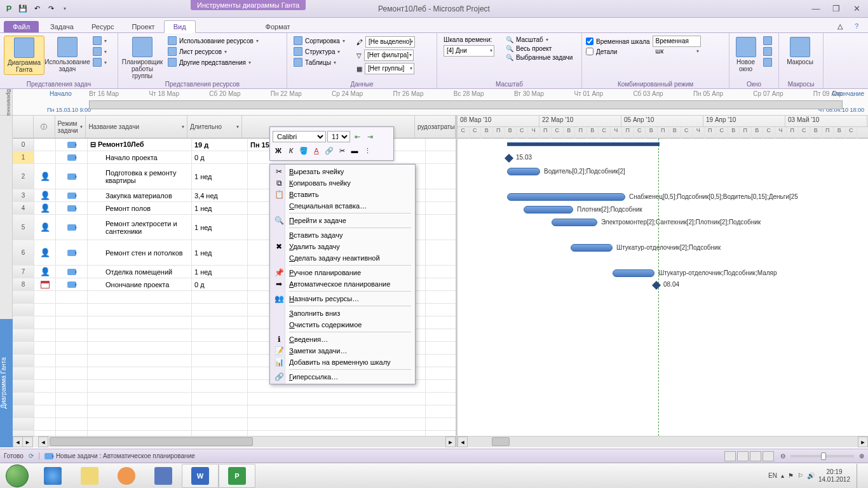 This screenshot has width=868, height=488. Describe the element at coordinates (370, 137) in the screenshot. I see `indent-icon: ⇥` at that location.